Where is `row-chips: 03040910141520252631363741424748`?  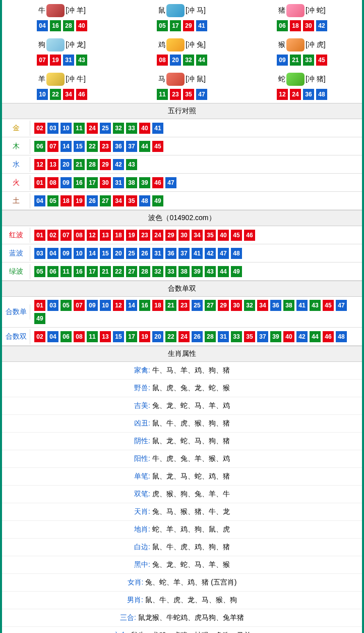
row-chips: 03040910141520252631363741424748 is located at coordinates (196, 253).